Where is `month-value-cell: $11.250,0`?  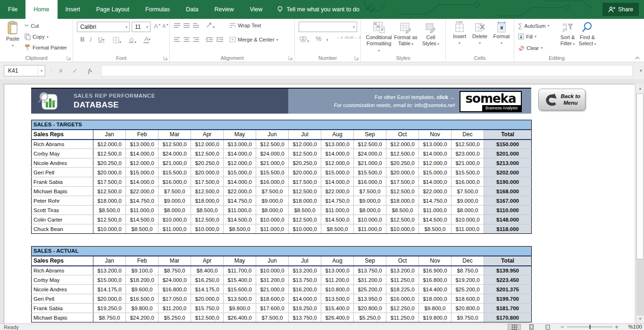
month-value-cell: $11.250,0 is located at coordinates (403, 280).